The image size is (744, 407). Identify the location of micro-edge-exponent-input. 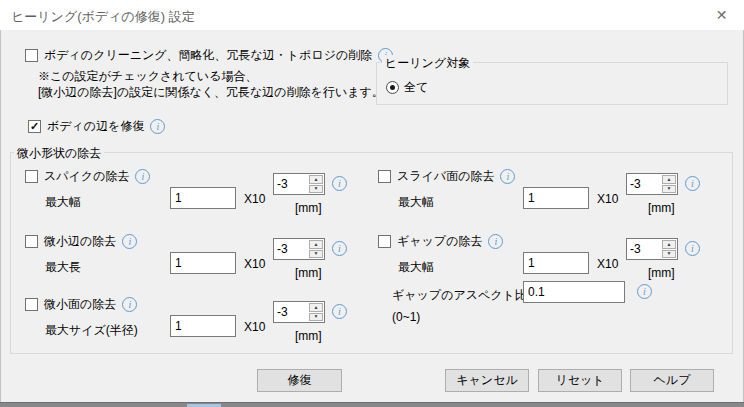
(291, 249).